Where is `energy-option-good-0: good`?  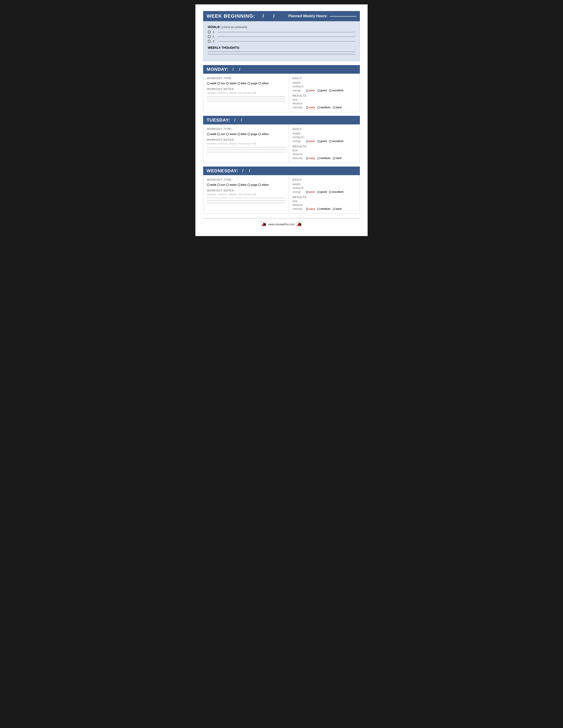 energy-option-good-0: good is located at coordinates (322, 91).